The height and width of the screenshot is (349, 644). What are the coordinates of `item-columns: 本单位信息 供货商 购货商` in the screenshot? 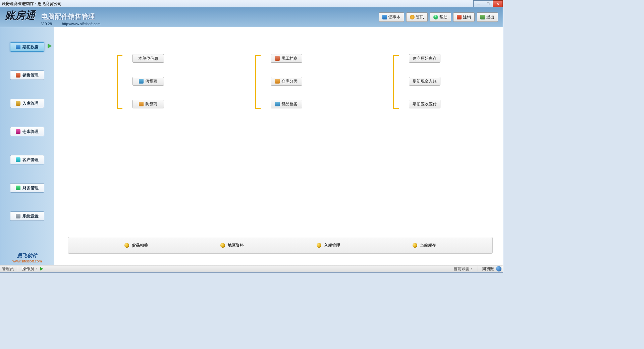 It's located at (278, 82).